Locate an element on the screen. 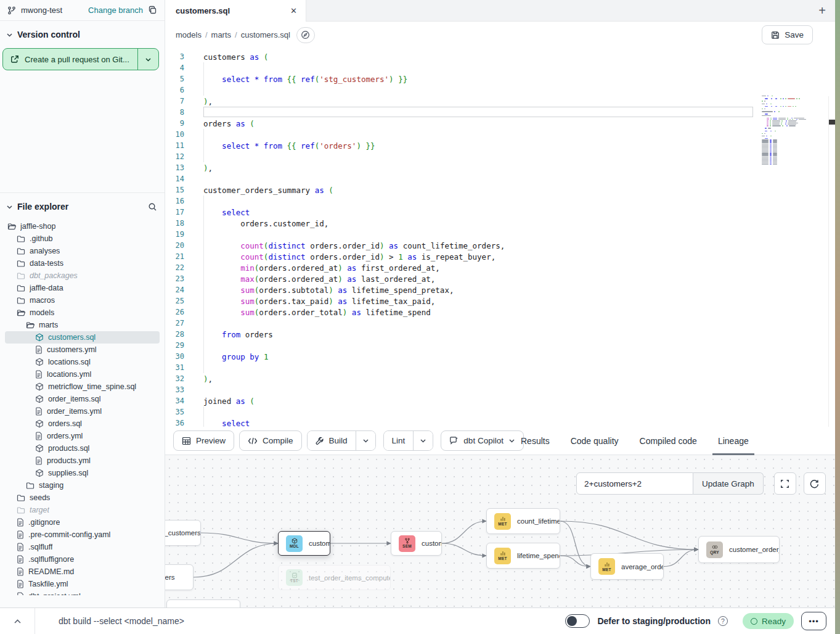 Image resolution: width=840 pixels, height=634 pixels. file-tree-item-order-items-yml: order_items.yml is located at coordinates (83, 411).